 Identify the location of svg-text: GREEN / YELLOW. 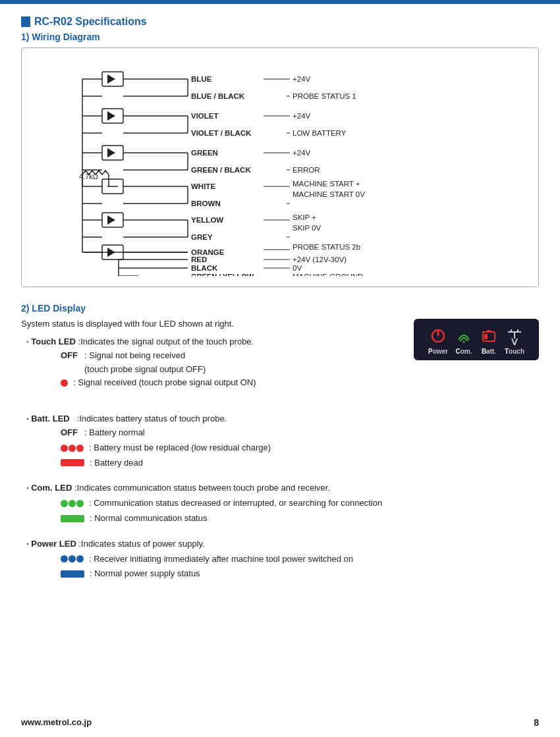
(223, 274).